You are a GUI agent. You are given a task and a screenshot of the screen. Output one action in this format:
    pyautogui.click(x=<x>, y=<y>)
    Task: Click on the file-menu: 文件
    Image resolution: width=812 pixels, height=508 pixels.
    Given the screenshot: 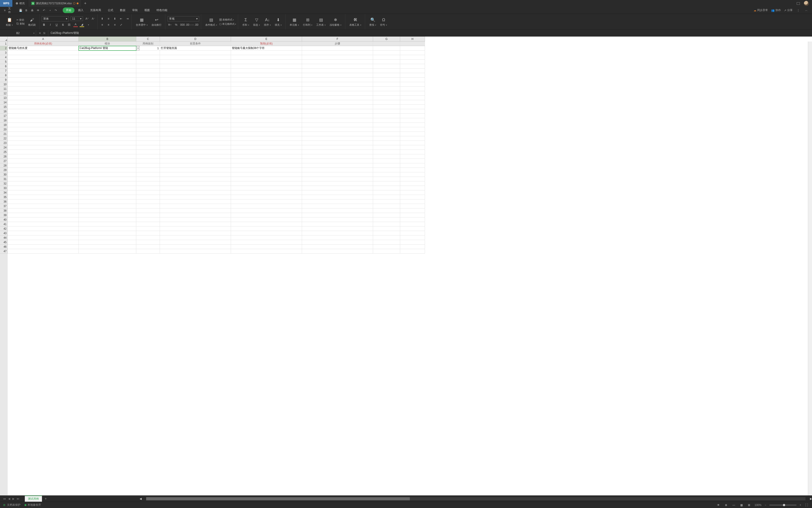 What is the action you would take?
    pyautogui.click(x=11, y=10)
    